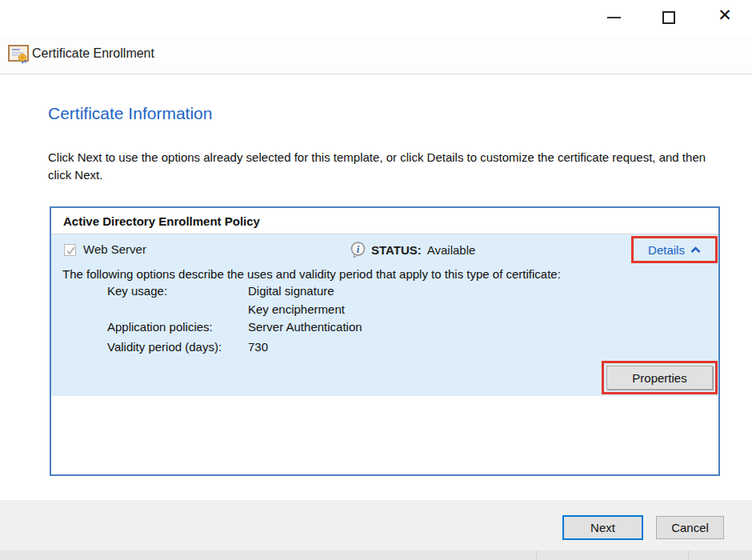 Image resolution: width=752 pixels, height=560 pixels. What do you see at coordinates (115, 250) in the screenshot?
I see `template-name-label: Web Server` at bounding box center [115, 250].